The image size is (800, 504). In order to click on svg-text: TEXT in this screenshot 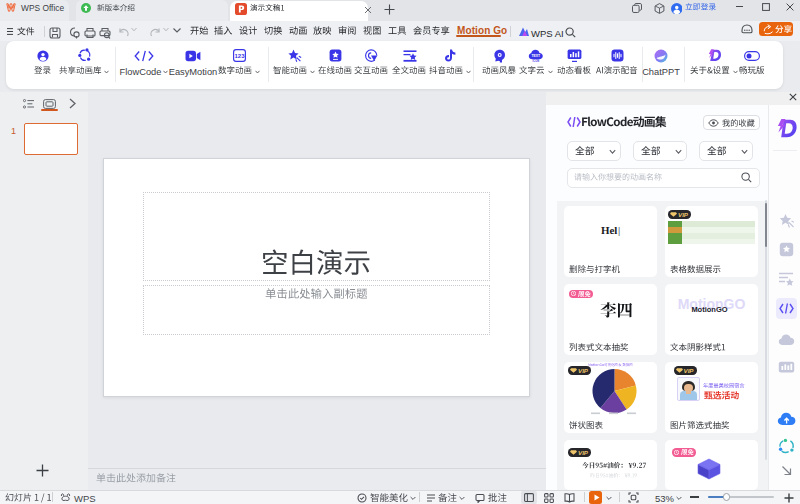, I will do `click(536, 55)`.